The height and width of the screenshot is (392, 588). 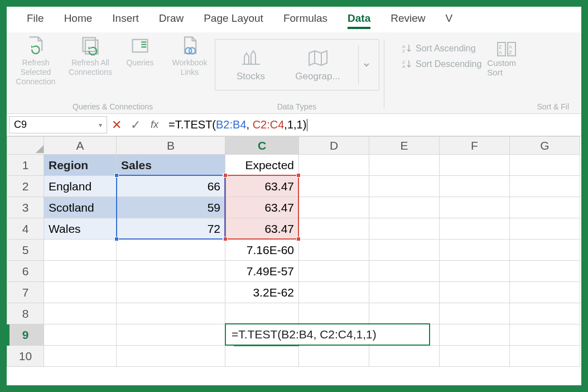 What do you see at coordinates (545, 208) in the screenshot?
I see `cell-G3` at bounding box center [545, 208].